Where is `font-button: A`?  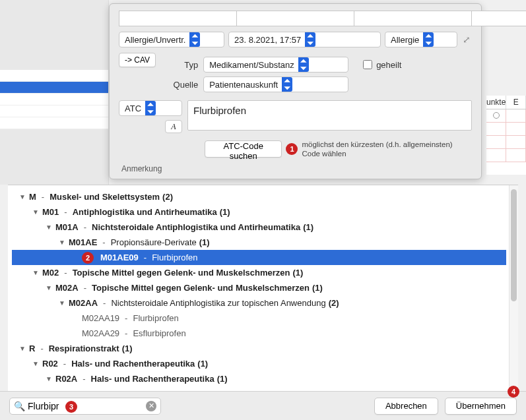 font-button: A is located at coordinates (174, 127).